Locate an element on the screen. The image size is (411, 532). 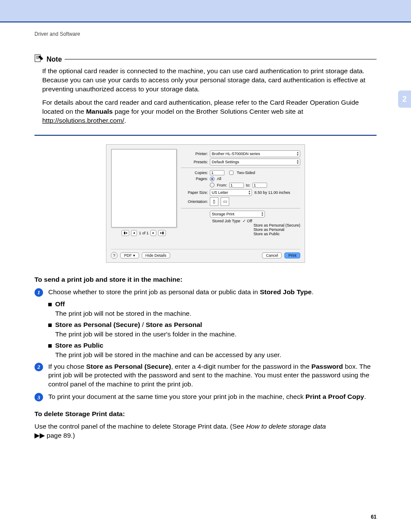
prev-page-button: ◂ is located at coordinates (134, 233).